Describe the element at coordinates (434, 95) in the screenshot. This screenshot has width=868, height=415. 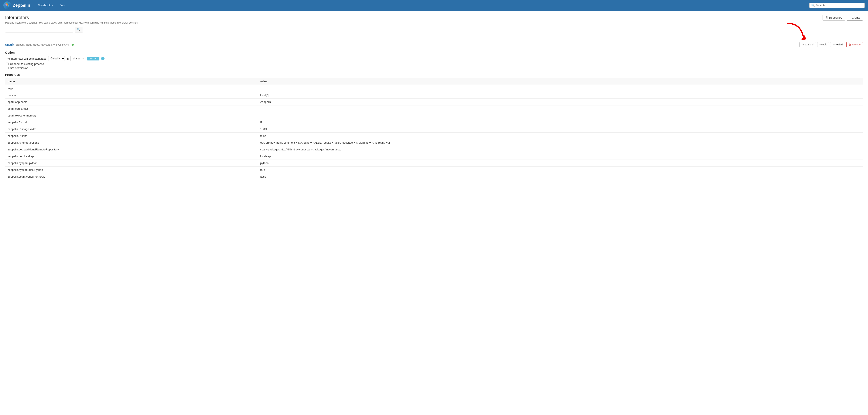
I see `table-row: masterlocal[*]` at that location.